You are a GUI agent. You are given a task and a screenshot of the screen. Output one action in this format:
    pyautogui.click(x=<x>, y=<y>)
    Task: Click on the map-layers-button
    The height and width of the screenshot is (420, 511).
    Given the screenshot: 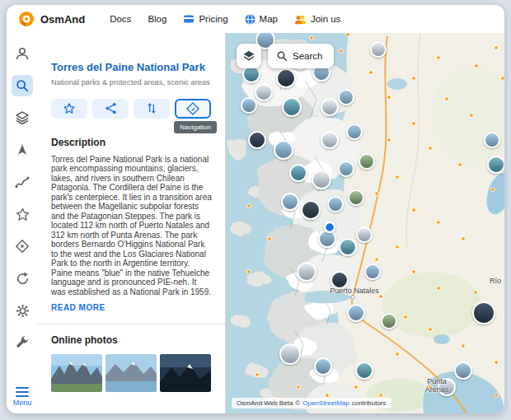 What is the action you would take?
    pyautogui.click(x=249, y=56)
    